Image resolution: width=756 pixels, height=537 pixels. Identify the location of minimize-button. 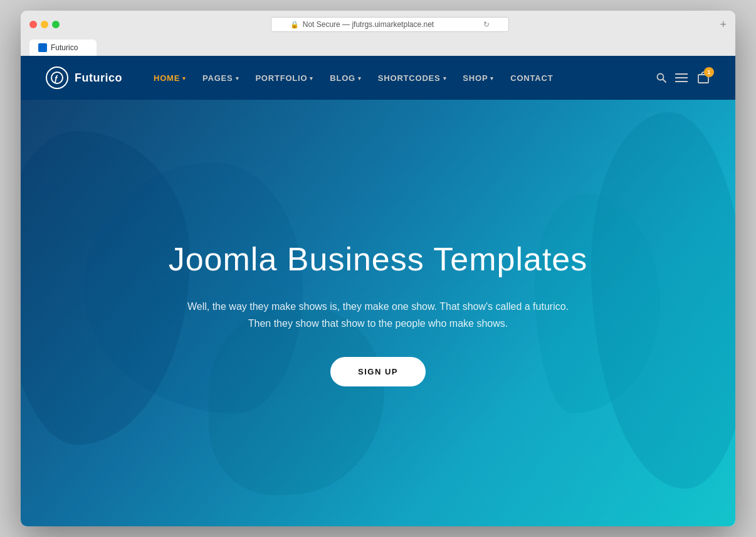
(45, 24).